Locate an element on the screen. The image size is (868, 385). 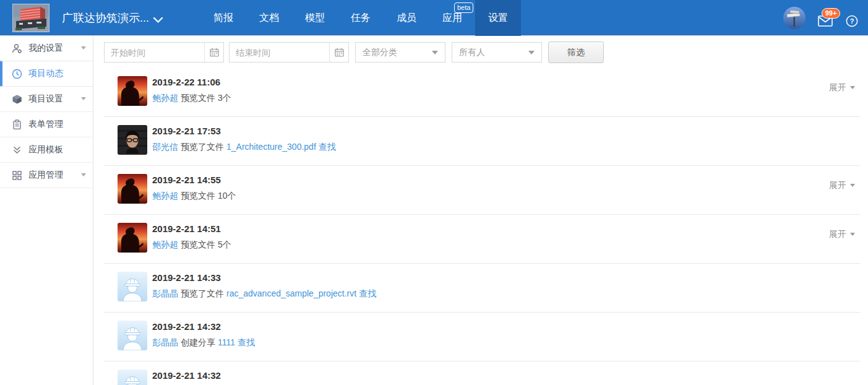
nav-tab-label: 设置 is located at coordinates (498, 17).